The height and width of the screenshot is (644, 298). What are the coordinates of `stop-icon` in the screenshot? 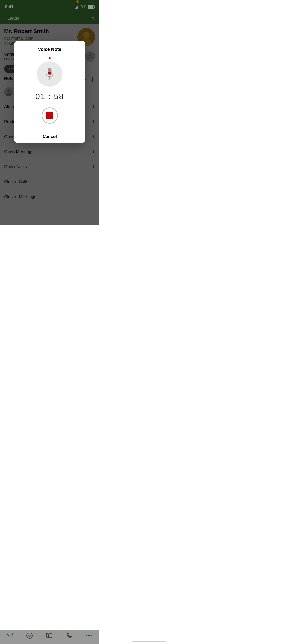 It's located at (50, 115).